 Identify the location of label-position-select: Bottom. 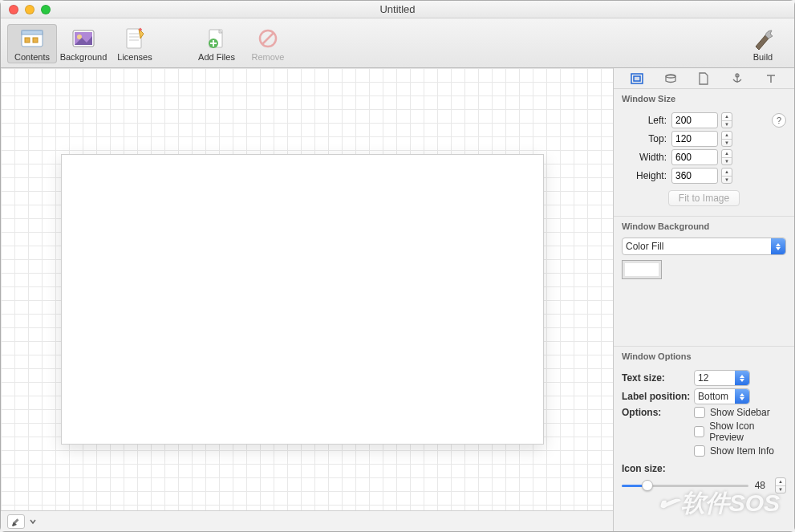
(722, 396).